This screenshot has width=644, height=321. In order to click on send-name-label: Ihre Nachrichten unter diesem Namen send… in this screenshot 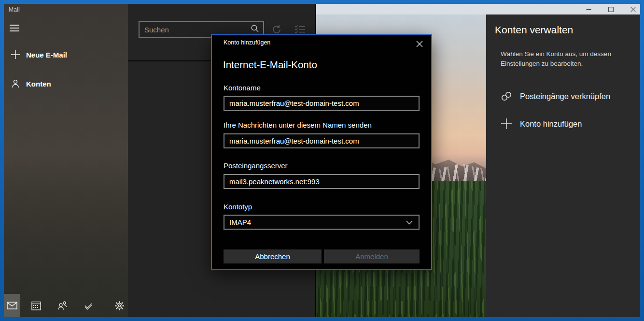, I will do `click(297, 125)`.